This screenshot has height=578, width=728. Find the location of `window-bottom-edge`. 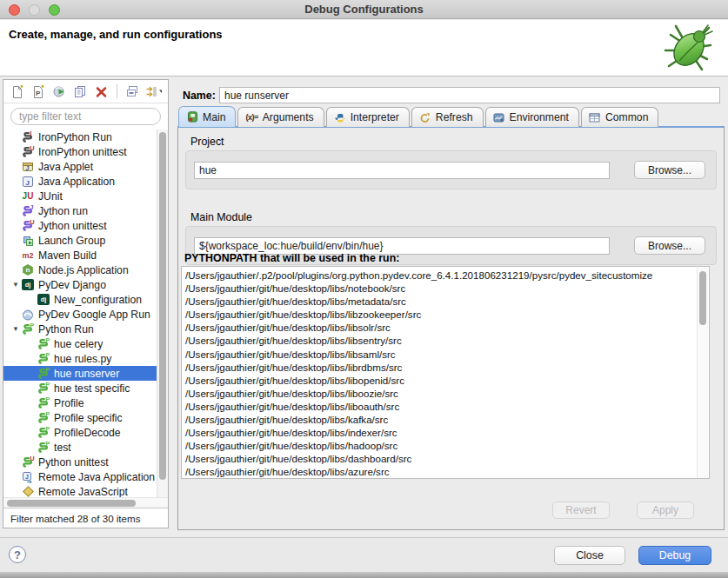

window-bottom-edge is located at coordinates (364, 575).